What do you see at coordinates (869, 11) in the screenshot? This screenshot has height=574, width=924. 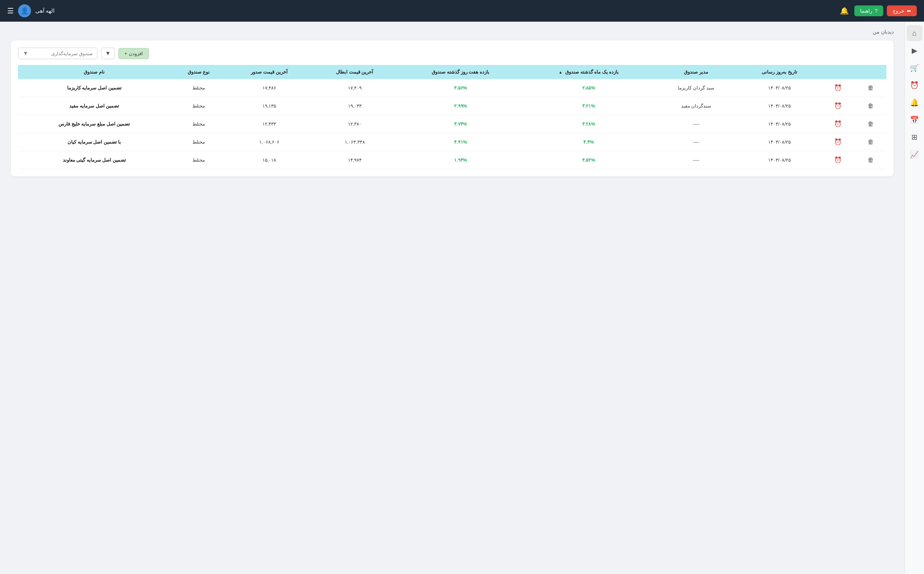 I see `guide-button: ? راهنما` at bounding box center [869, 11].